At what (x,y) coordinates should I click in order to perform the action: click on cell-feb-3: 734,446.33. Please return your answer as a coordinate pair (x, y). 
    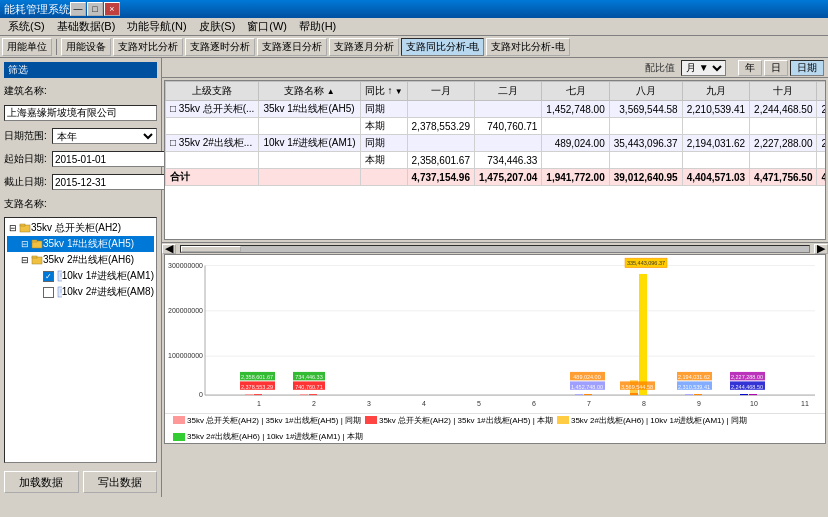
    Looking at the image, I should click on (508, 160).